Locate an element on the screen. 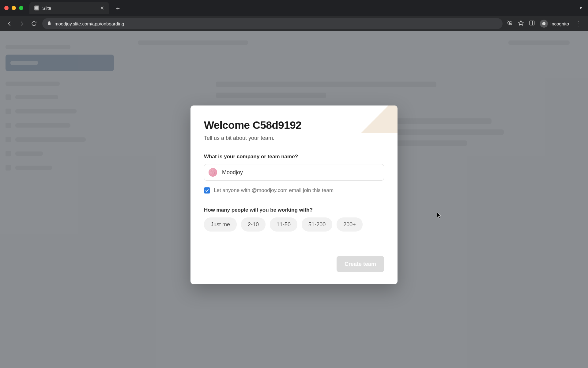 This screenshot has width=588, height=368. address-bar: moodjoy.slite.com/app/onboarding is located at coordinates (273, 24).